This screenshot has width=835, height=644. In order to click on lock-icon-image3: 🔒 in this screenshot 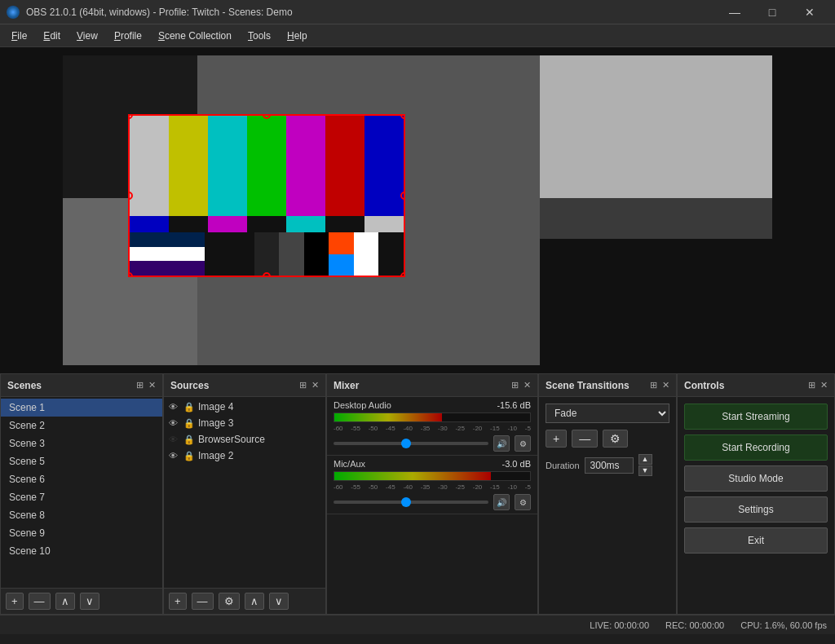, I will do `click(189, 424)`.